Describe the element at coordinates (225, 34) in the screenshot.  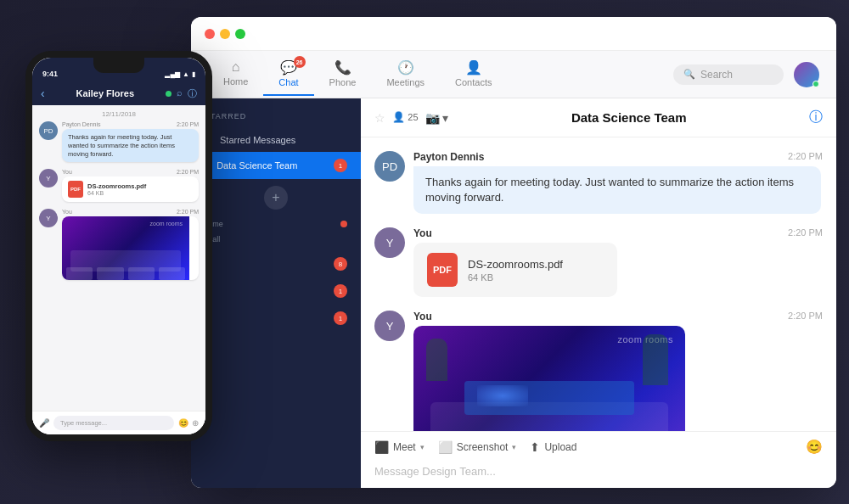
I see `window-minimize-button` at that location.